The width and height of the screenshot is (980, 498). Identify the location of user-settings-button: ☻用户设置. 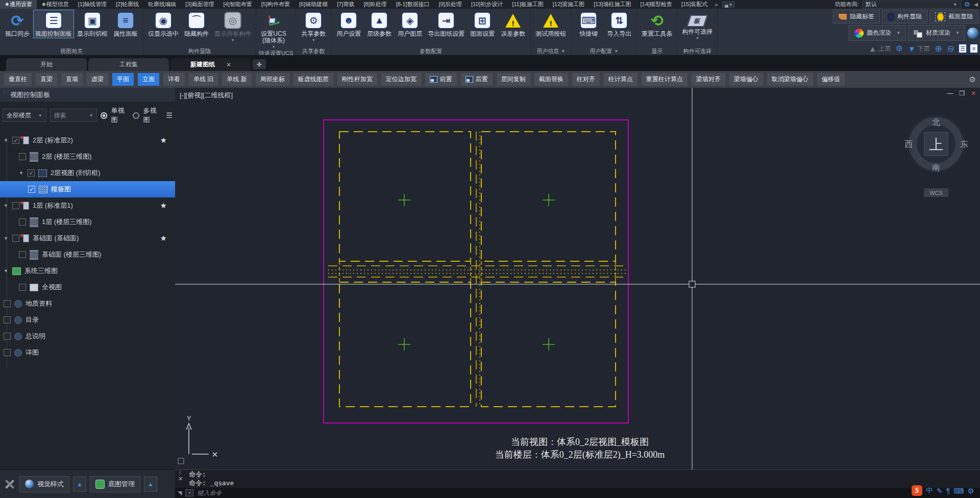
(349, 24).